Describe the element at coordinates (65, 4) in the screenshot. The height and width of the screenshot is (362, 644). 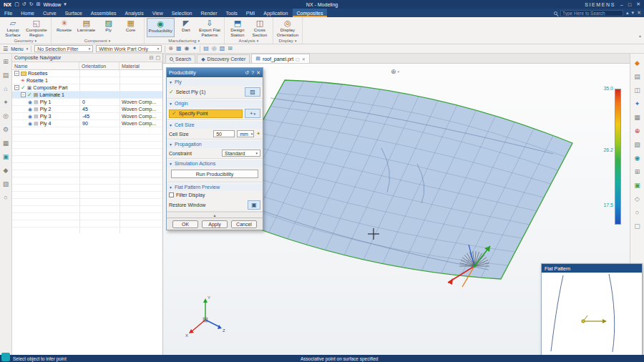
I see `window-menu-arrow-icon: ▾` at that location.